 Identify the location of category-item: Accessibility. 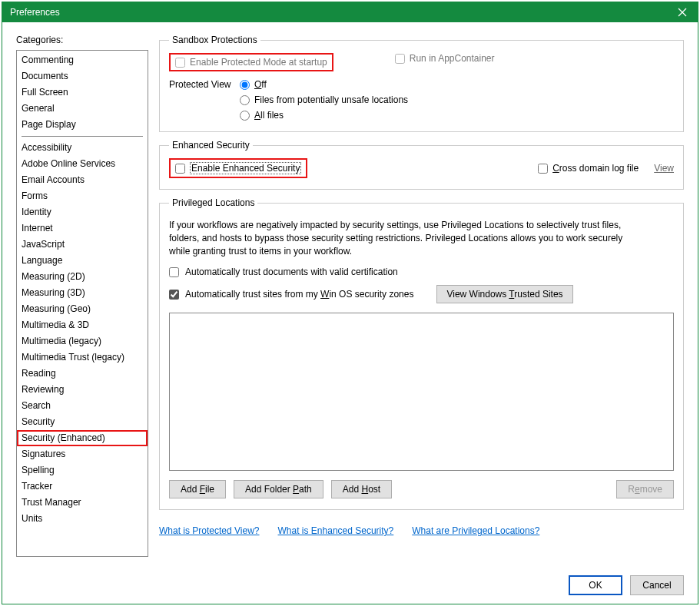
(82, 147).